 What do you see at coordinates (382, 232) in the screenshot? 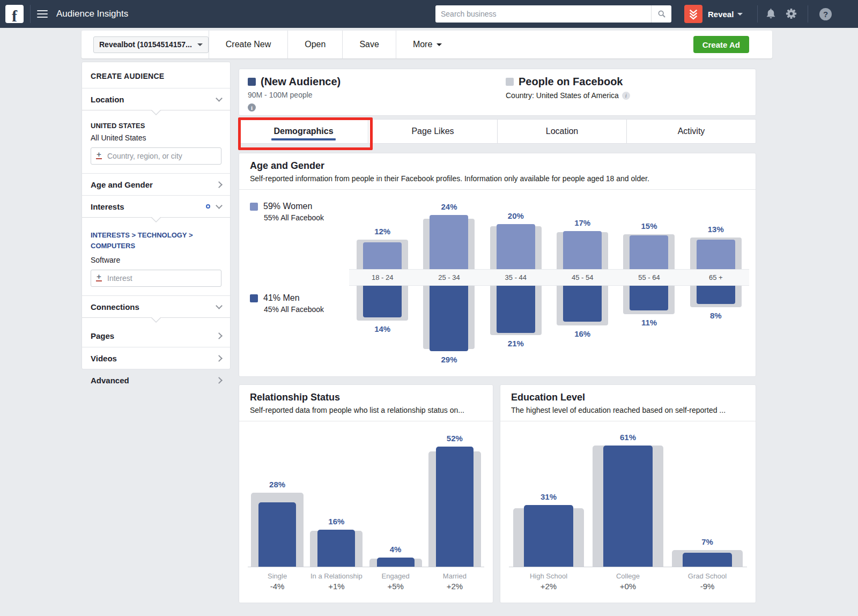
I see `women-bar-group: 12%` at bounding box center [382, 232].